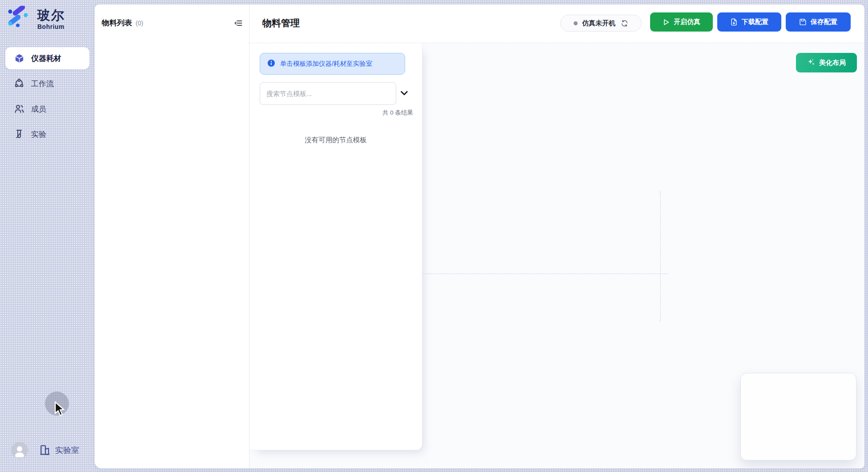  I want to click on floating-panel, so click(799, 417).